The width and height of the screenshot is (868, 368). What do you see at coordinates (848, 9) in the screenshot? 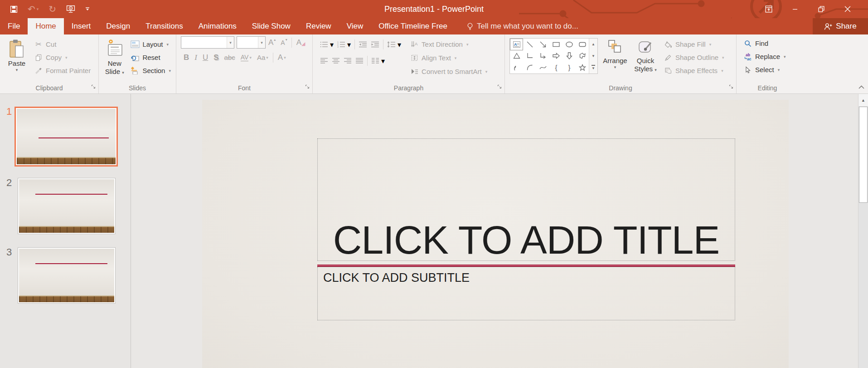
I see `close-button` at bounding box center [848, 9].